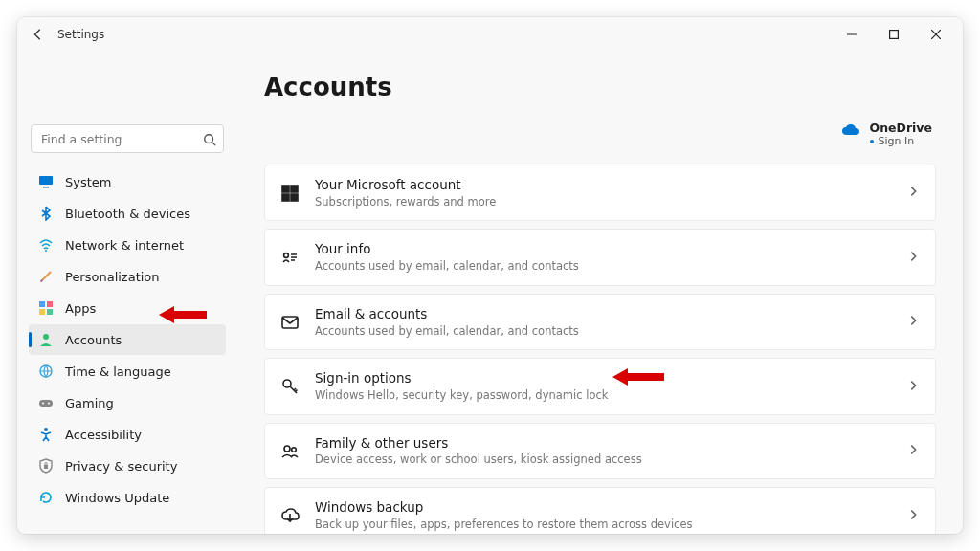 Image resolution: width=980 pixels, height=551 pixels. I want to click on card-body: Email & accounts Accounts used by email,…, so click(447, 321).